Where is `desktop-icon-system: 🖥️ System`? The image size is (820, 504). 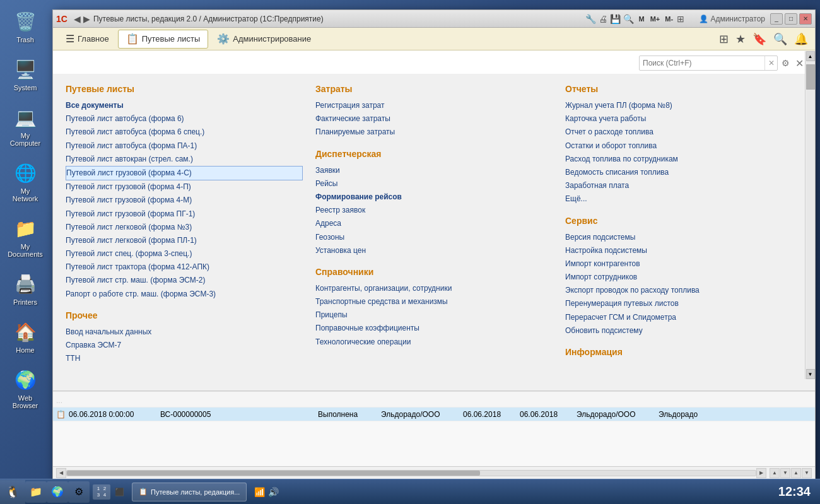
desktop-icon-system: 🖥️ System is located at coordinates (25, 74).